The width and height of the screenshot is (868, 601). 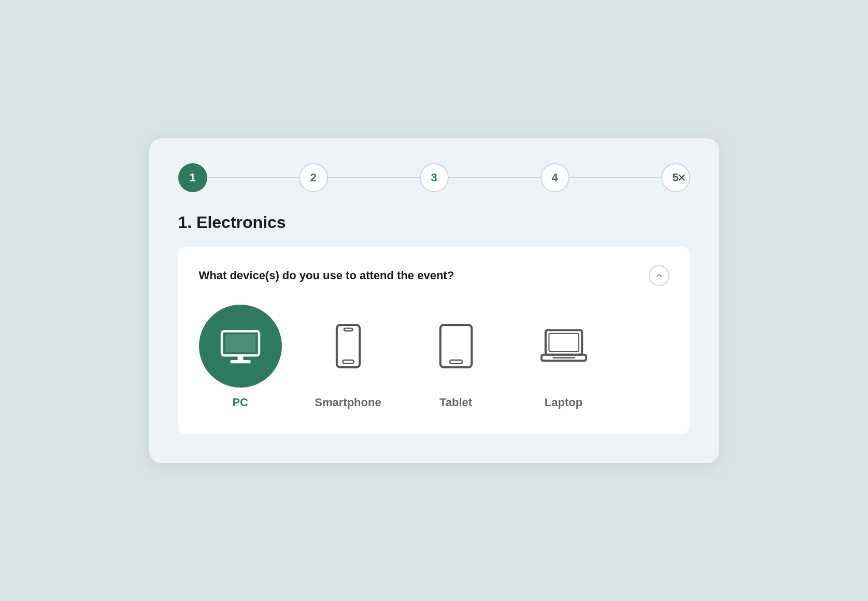 What do you see at coordinates (456, 346) in the screenshot?
I see `tablet-icon-wrap` at bounding box center [456, 346].